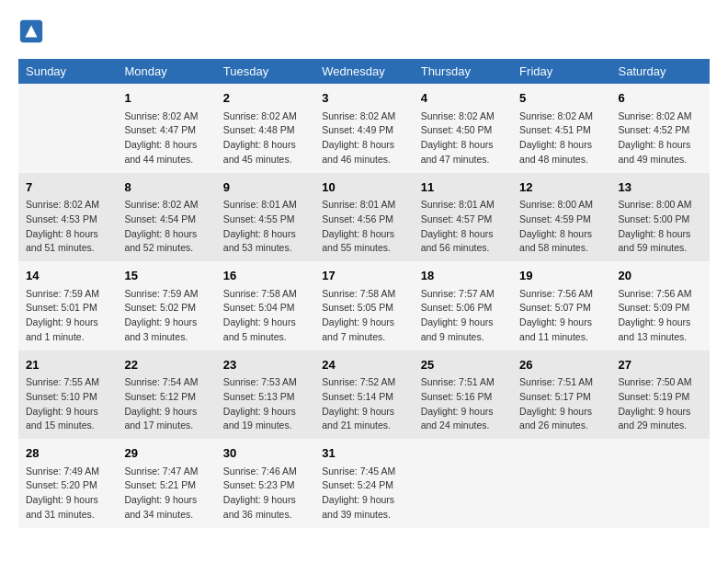  What do you see at coordinates (561, 316) in the screenshot?
I see `day-info: Sunrise: 7:56 AMSunset: 5:07 PMDaylight:…` at bounding box center [561, 316].